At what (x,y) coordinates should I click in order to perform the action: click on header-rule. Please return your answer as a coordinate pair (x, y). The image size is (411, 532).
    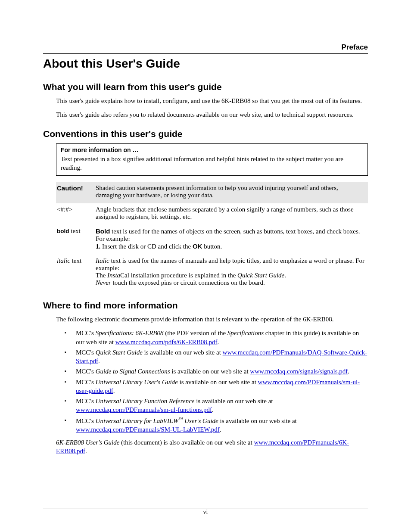
    Looking at the image, I should click on (206, 54).